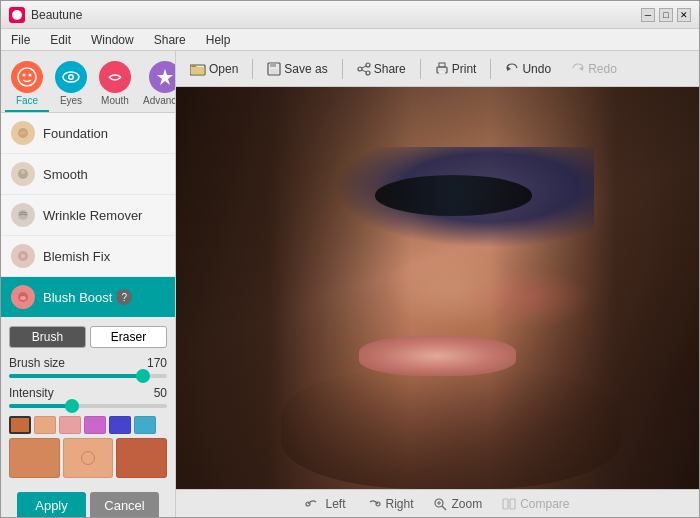 This screenshot has width=700, height=518. What do you see at coordinates (336, 15) in the screenshot?
I see `window-title: Beautune` at bounding box center [336, 15].